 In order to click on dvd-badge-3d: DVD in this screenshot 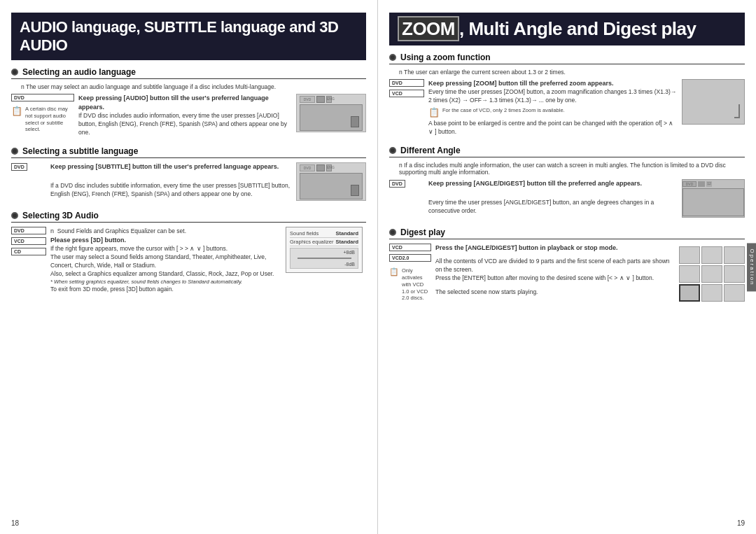, I will do `click(29, 231)`.